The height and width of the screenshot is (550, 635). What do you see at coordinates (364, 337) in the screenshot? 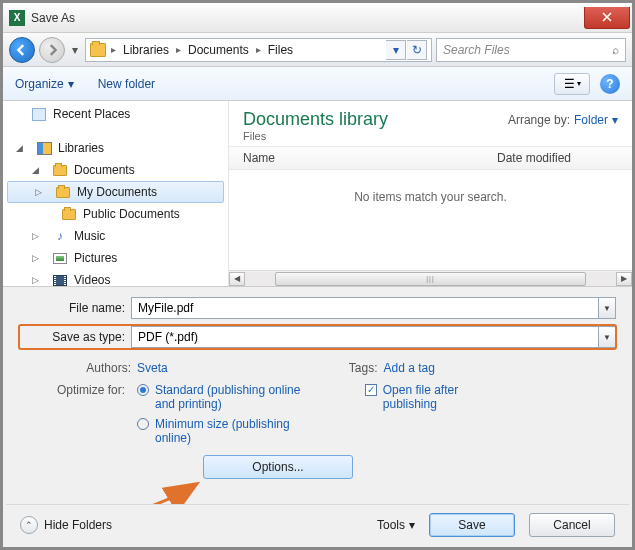
I see `saveastype-input: PDF (*.pdf)` at bounding box center [364, 337].